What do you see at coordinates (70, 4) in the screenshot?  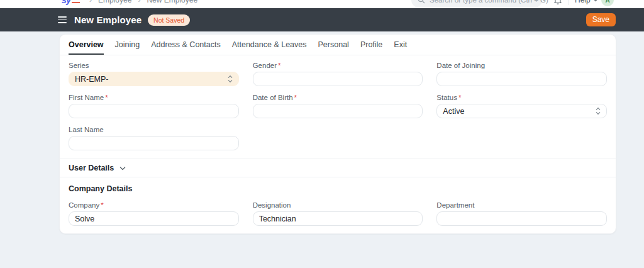 I see `app-logo: sy` at bounding box center [70, 4].